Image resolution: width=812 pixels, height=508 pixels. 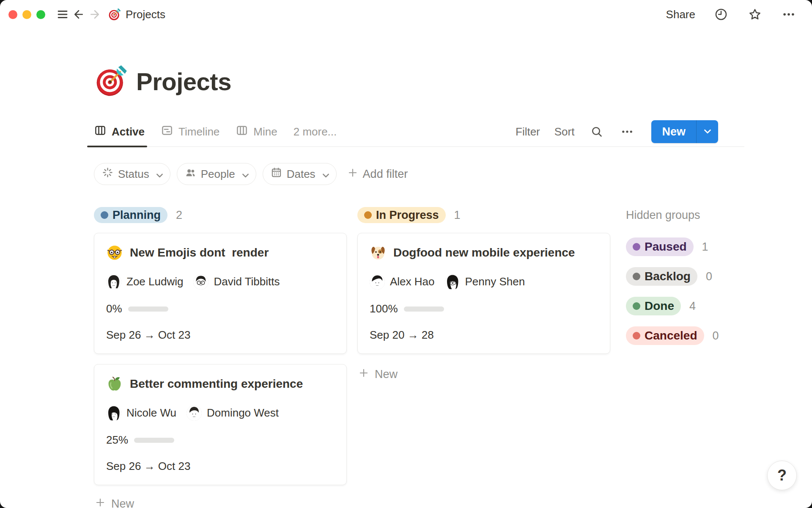 What do you see at coordinates (627, 132) in the screenshot?
I see `view-more-icon` at bounding box center [627, 132].